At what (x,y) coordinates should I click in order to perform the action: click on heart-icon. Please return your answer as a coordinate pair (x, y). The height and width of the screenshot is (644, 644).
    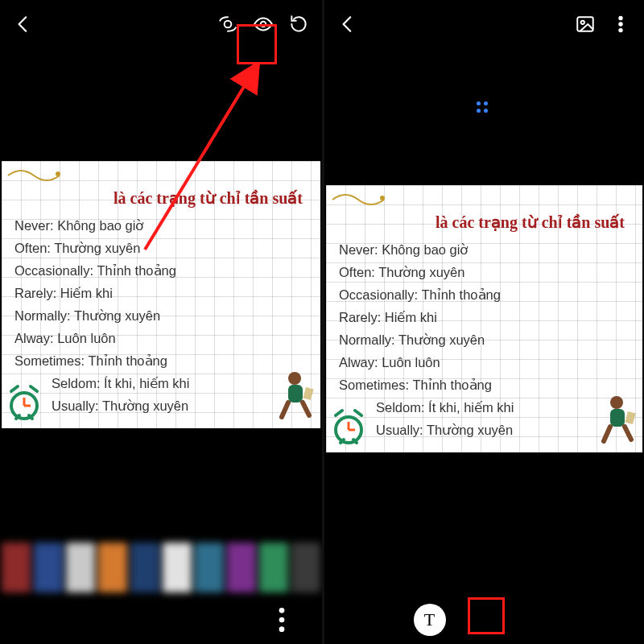
    Looking at the image, I should click on (40, 620).